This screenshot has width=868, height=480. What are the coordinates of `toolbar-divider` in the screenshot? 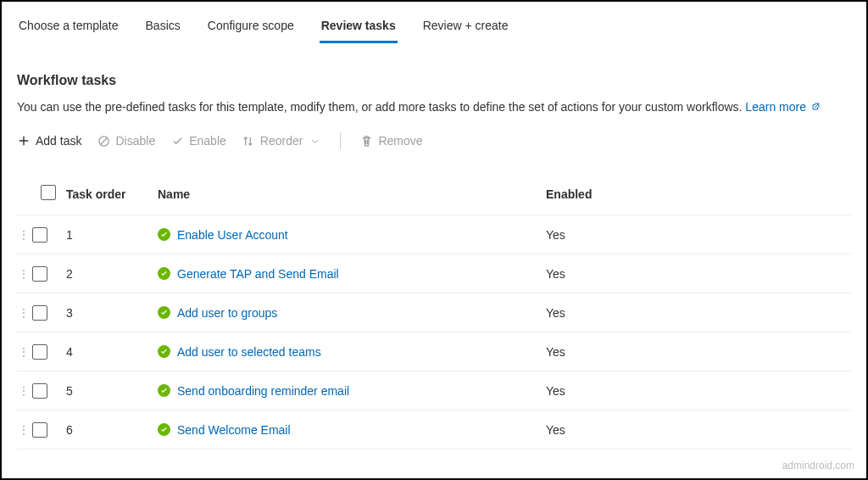 It's located at (341, 141).